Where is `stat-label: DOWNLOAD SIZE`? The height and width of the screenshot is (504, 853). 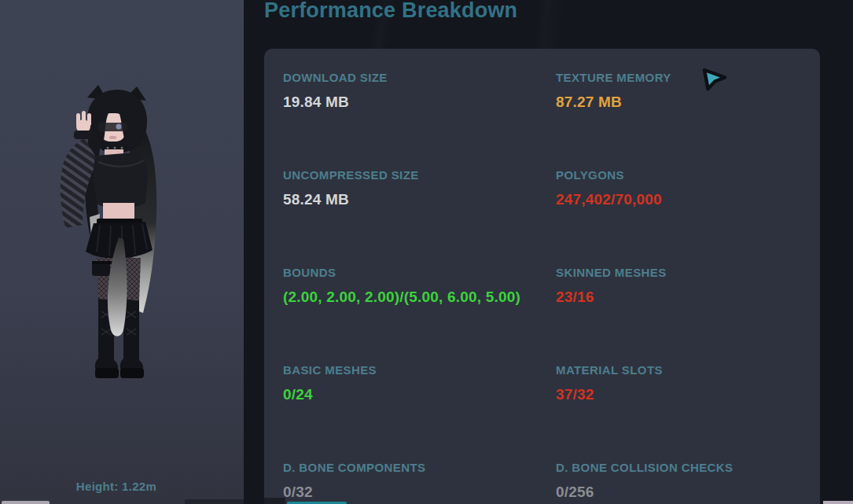
stat-label: DOWNLOAD SIZE is located at coordinates (420, 78).